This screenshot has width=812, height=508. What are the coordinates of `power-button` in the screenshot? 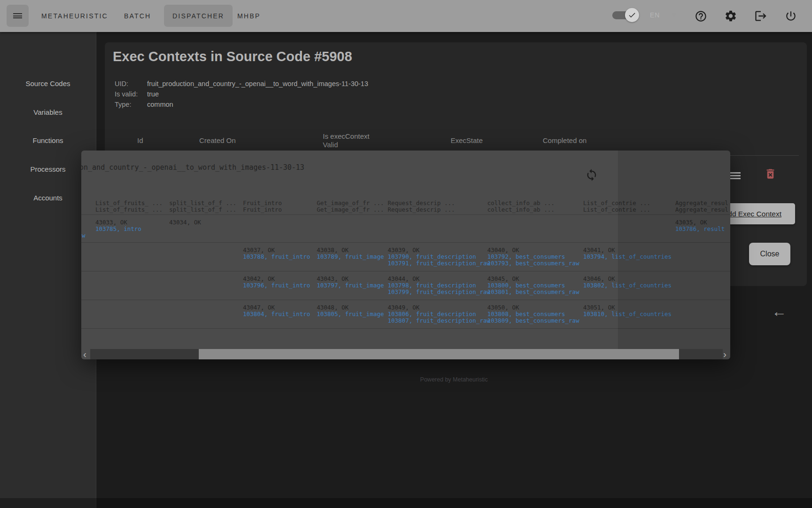 It's located at (791, 16).